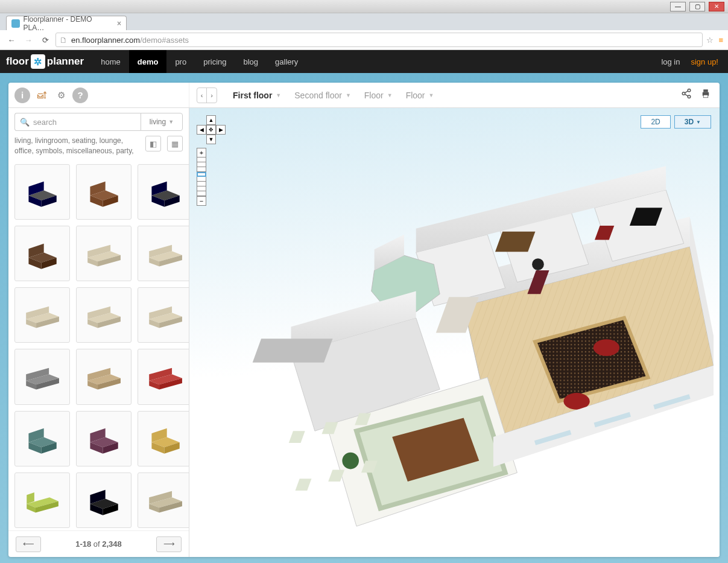  I want to click on search-icon: 🔍, so click(25, 122).